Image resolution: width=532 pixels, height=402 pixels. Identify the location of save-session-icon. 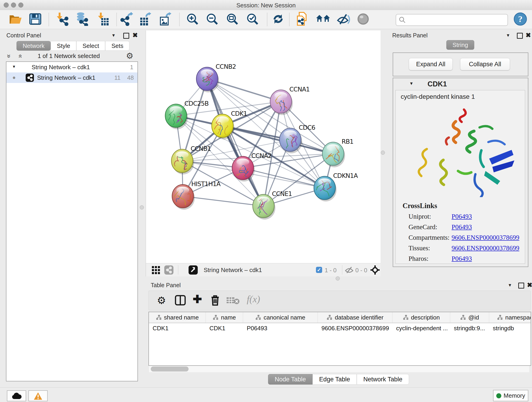
(35, 19).